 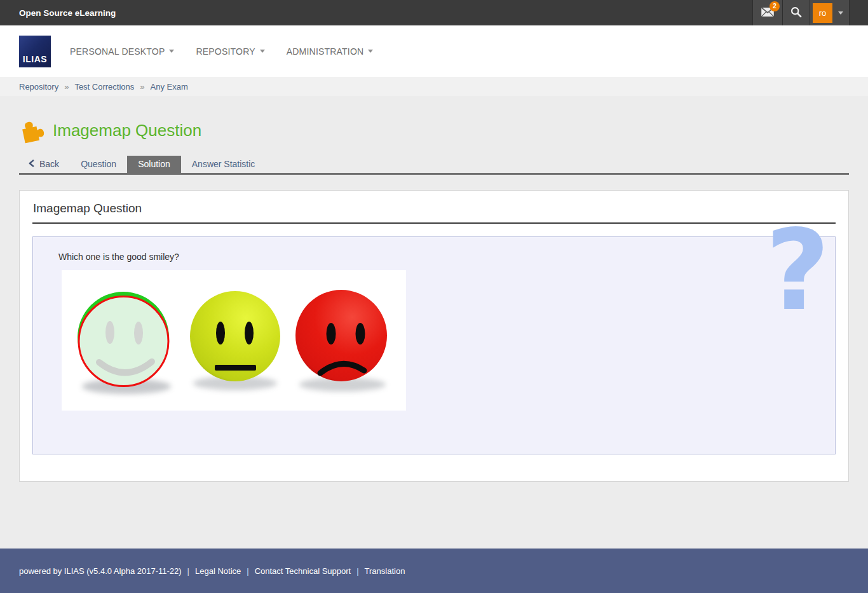 I want to click on smileys-image, so click(x=234, y=341).